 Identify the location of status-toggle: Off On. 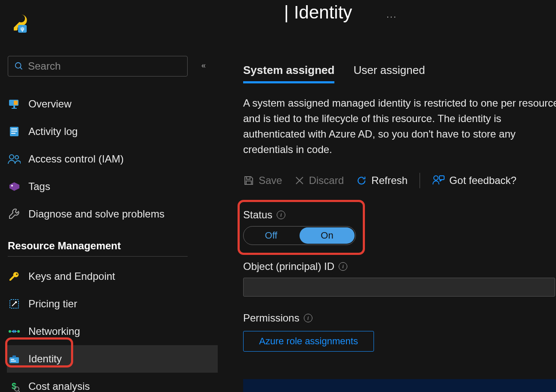
(300, 236).